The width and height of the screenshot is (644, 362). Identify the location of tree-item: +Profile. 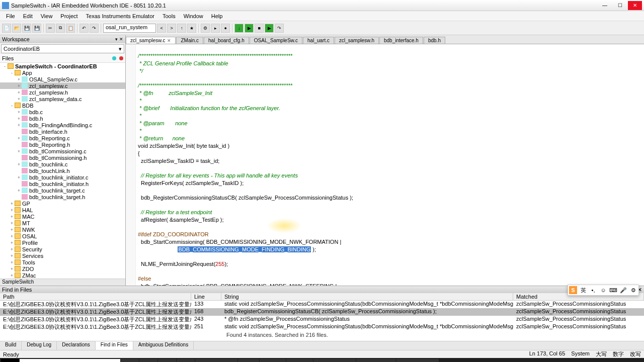
(62, 242).